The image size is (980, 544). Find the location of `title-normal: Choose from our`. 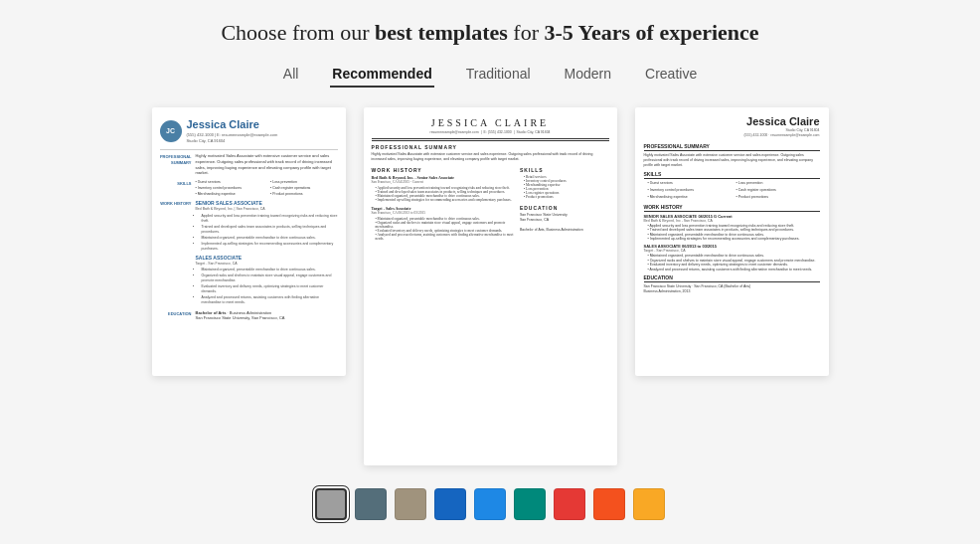

title-normal: Choose from our is located at coordinates (298, 32).